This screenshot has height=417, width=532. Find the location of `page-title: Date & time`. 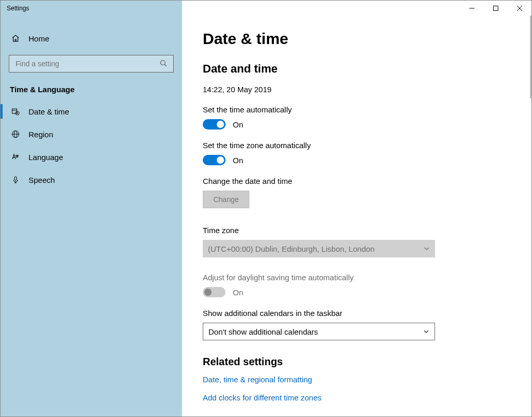

page-title: Date & time is located at coordinates (357, 39).